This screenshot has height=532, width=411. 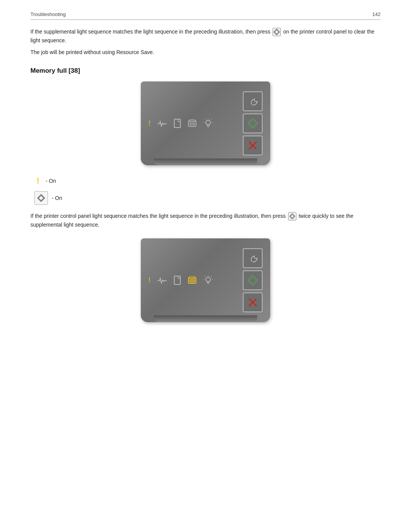 What do you see at coordinates (207, 181) in the screenshot?
I see `legend-item-exclaim: ! - On` at bounding box center [207, 181].